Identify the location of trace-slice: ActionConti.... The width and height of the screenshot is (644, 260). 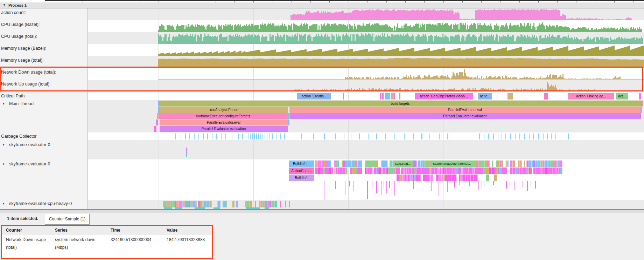
(302, 171).